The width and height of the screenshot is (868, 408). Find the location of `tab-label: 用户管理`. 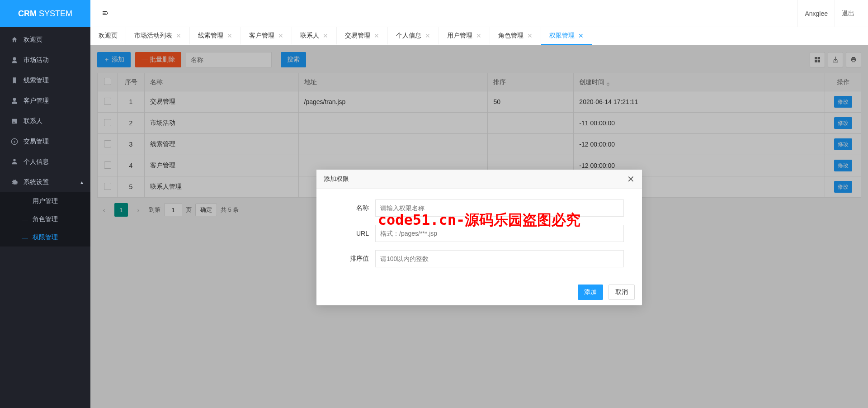

tab-label: 用户管理 is located at coordinates (460, 36).